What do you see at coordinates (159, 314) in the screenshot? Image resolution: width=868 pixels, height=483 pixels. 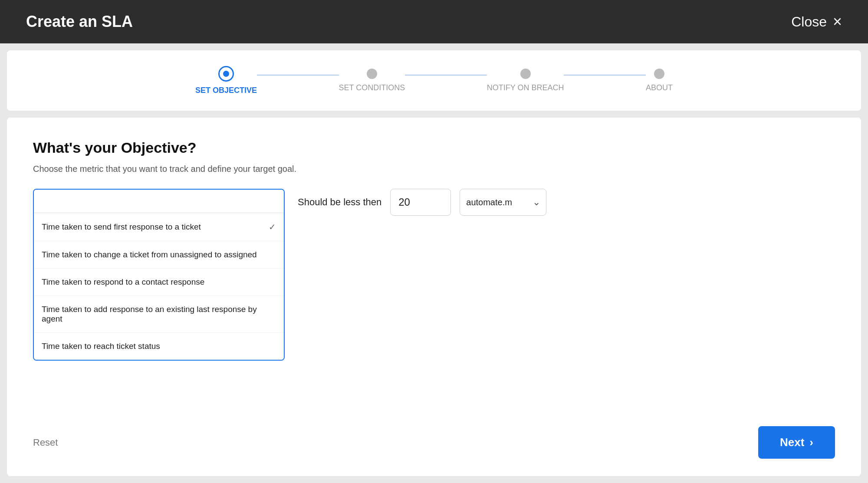 I see `item-text: Time taken to add response to an existin…` at bounding box center [159, 314].